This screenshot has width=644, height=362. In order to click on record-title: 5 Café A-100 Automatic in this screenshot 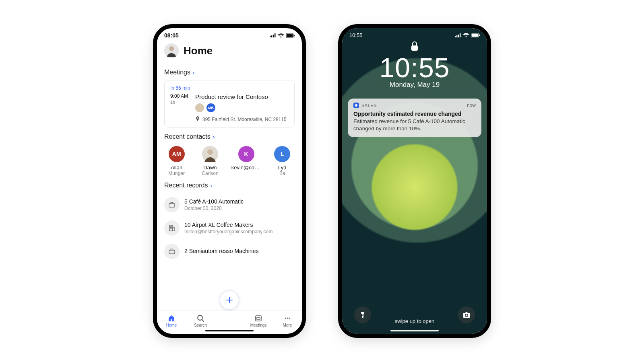, I will do `click(214, 202)`.